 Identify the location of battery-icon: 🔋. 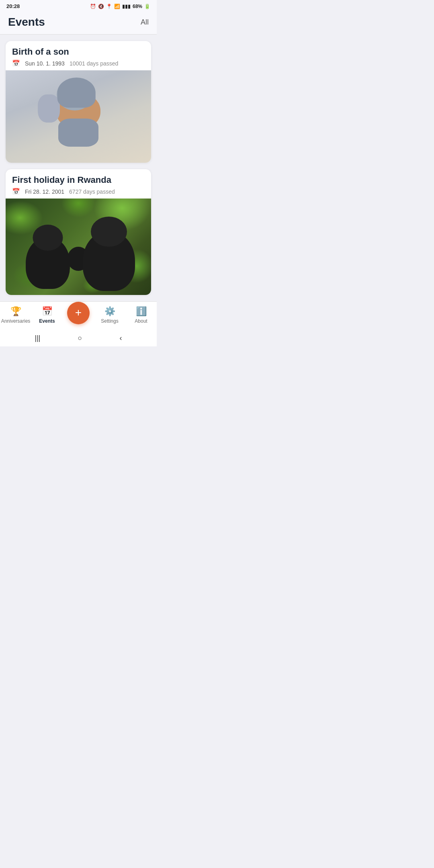
(147, 6).